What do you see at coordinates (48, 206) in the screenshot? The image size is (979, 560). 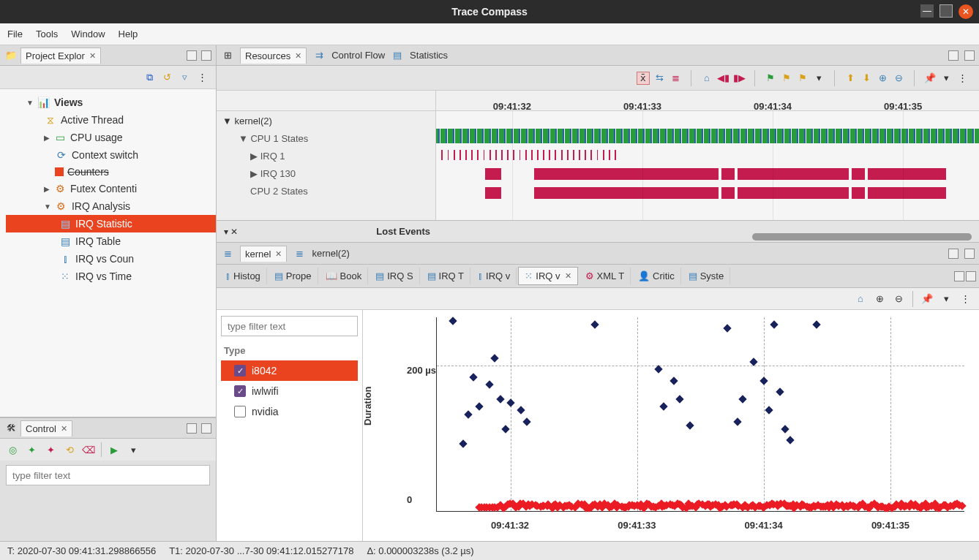 I see `chevron-down-icon` at bounding box center [48, 206].